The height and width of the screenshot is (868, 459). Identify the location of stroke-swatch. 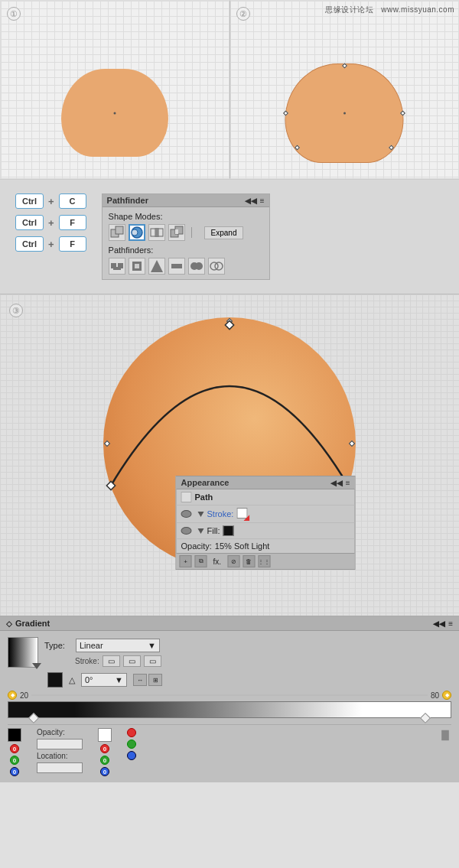
(243, 514).